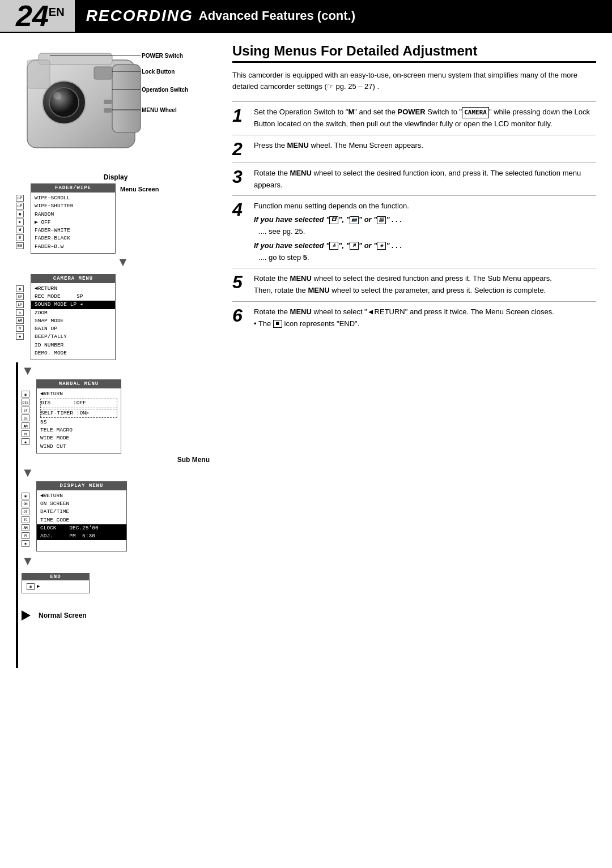  What do you see at coordinates (73, 230) in the screenshot?
I see `screen-row: FADER–WHITE` at bounding box center [73, 230].